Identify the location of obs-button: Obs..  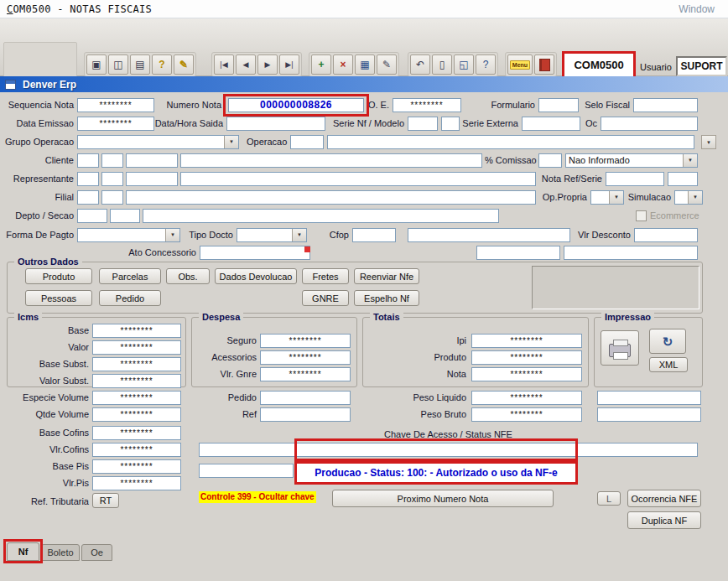
(188, 277).